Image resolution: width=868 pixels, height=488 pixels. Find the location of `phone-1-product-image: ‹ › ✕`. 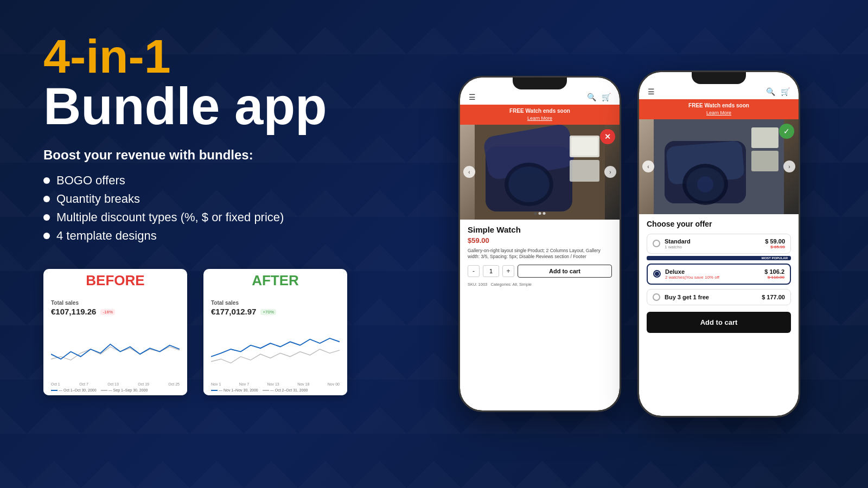

phone-1-product-image: ‹ › ✕ is located at coordinates (540, 172).